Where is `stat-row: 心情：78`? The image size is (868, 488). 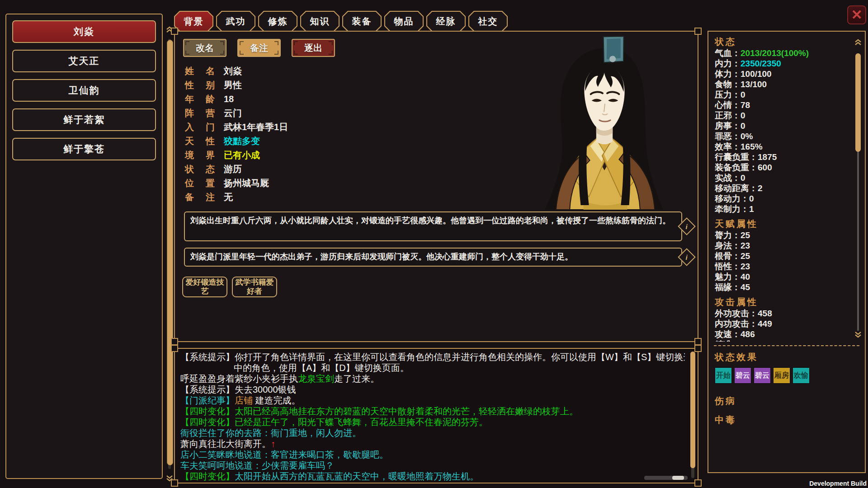
stat-row: 心情：78 is located at coordinates (782, 105).